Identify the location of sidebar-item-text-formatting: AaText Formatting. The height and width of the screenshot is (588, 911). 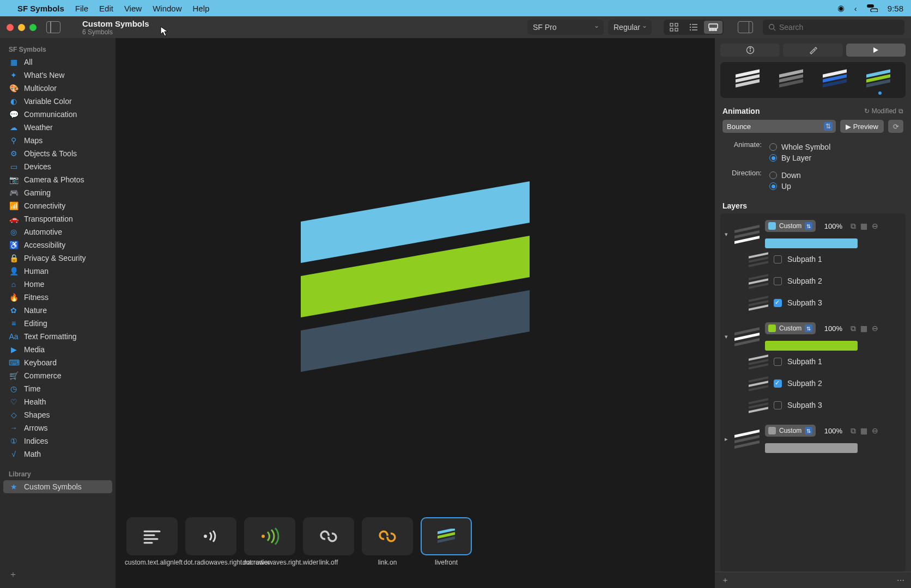
(58, 336).